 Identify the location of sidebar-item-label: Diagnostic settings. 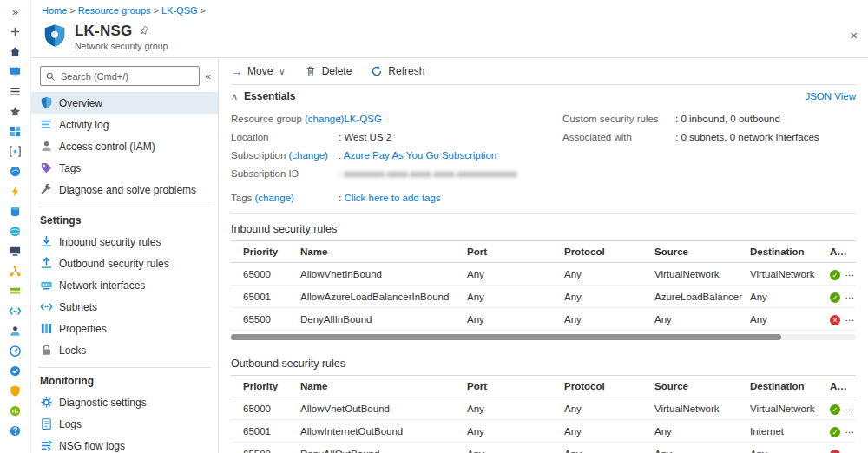
(102, 403).